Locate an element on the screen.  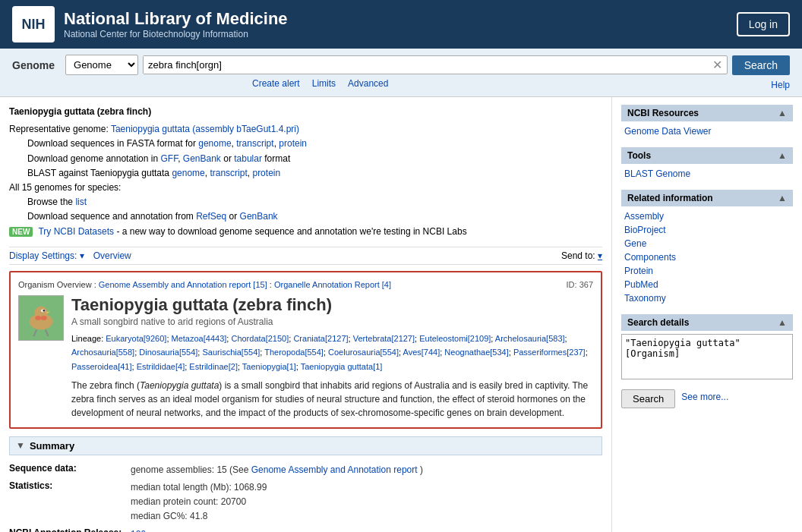
related-collapse: ▲ is located at coordinates (782, 198).